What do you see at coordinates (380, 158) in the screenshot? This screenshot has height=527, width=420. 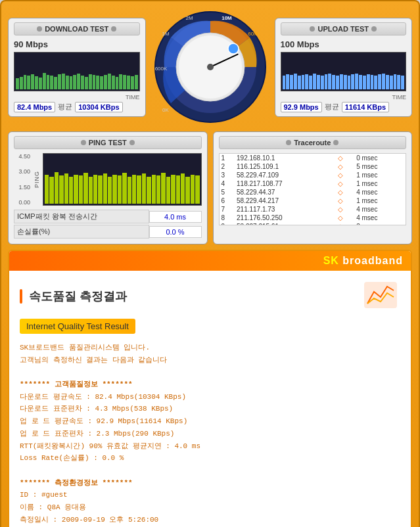 I see `tr-ms: 0 msec` at bounding box center [380, 158].